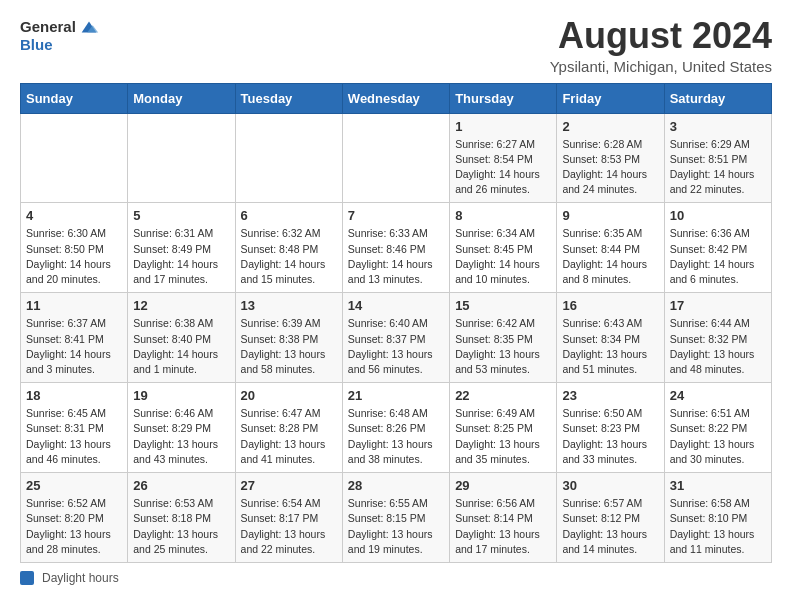  What do you see at coordinates (396, 248) in the screenshot?
I see `calendar-week-row: 4Sunrise: 6:30 AMSunset: 8:50 PMDaylight…` at bounding box center [396, 248].